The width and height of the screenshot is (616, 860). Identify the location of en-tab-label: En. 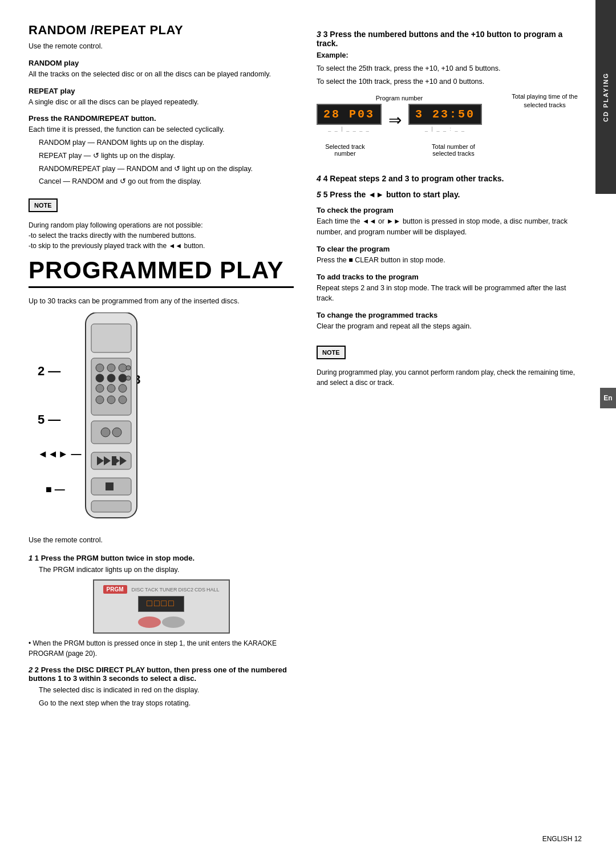
(608, 398).